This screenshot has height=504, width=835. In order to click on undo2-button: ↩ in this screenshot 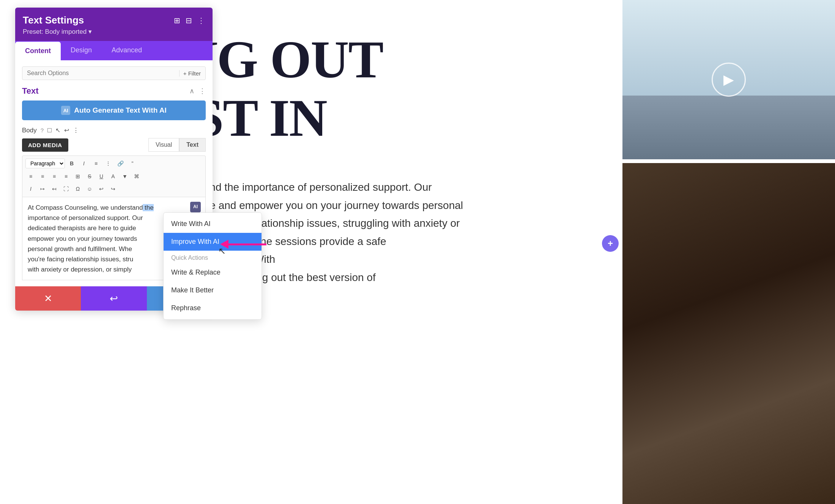, I will do `click(101, 189)`.